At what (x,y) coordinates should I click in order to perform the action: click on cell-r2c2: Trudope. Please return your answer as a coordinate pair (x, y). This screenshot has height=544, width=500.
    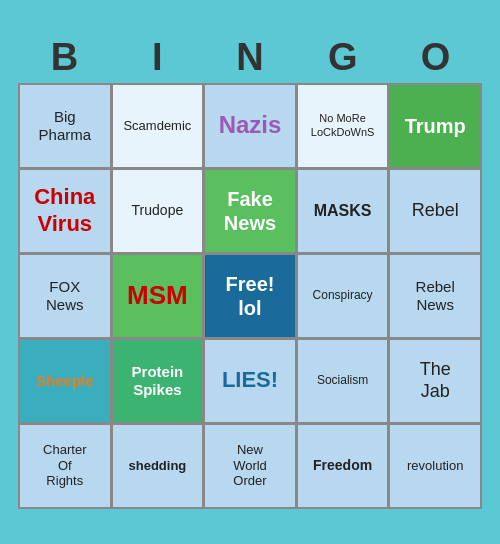
    Looking at the image, I should click on (158, 211).